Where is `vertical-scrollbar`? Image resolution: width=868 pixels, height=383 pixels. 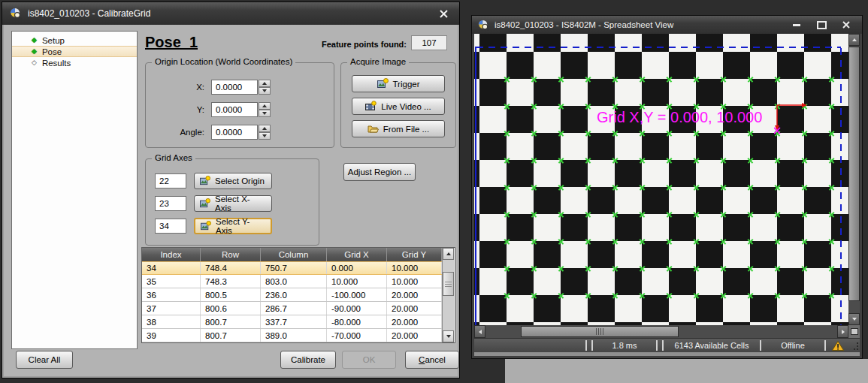 vertical-scrollbar is located at coordinates (854, 179).